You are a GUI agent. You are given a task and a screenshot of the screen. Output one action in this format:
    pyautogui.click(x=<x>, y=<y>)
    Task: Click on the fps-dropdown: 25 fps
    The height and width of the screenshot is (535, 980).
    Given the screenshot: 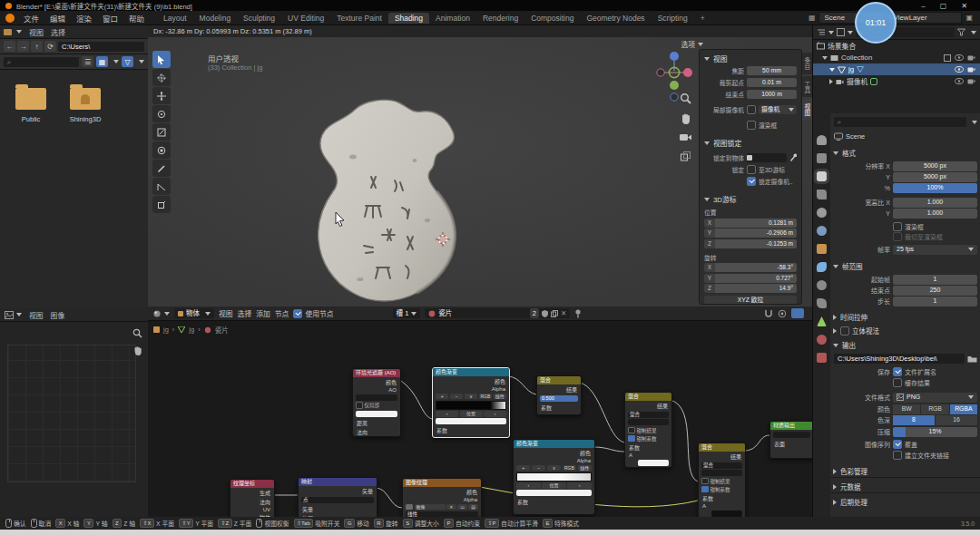 What is the action you would take?
    pyautogui.click(x=935, y=250)
    